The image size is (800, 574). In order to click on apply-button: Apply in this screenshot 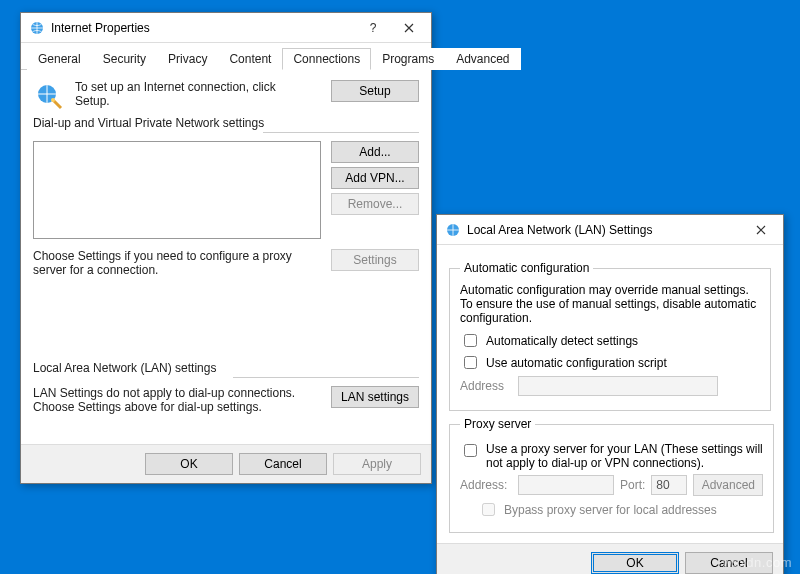, I will do `click(377, 464)`.